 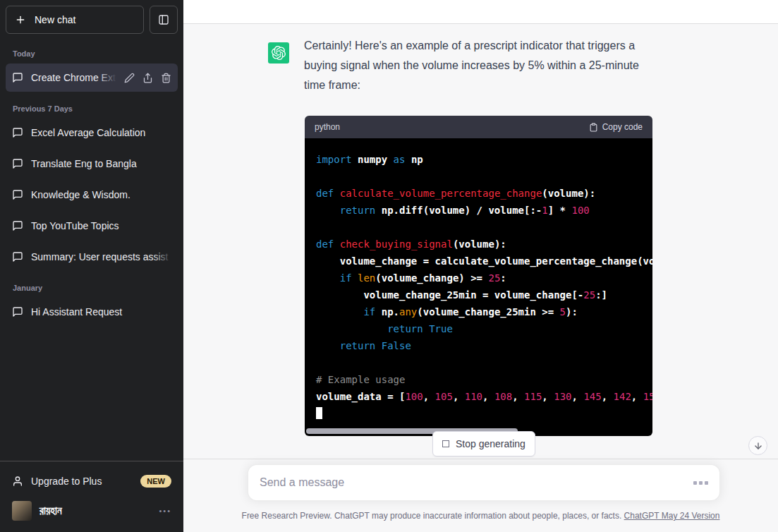 I want to click on upgrade-label: Upgrade to Plus, so click(x=82, y=481).